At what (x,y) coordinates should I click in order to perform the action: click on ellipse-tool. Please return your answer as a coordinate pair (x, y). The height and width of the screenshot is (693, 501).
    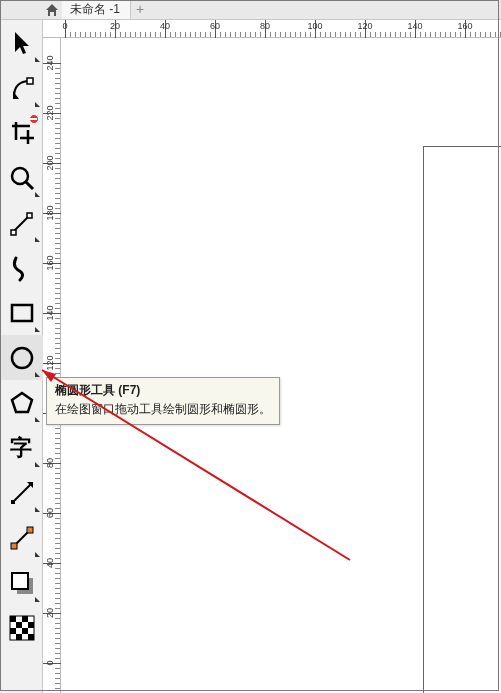
    Looking at the image, I should click on (22, 358).